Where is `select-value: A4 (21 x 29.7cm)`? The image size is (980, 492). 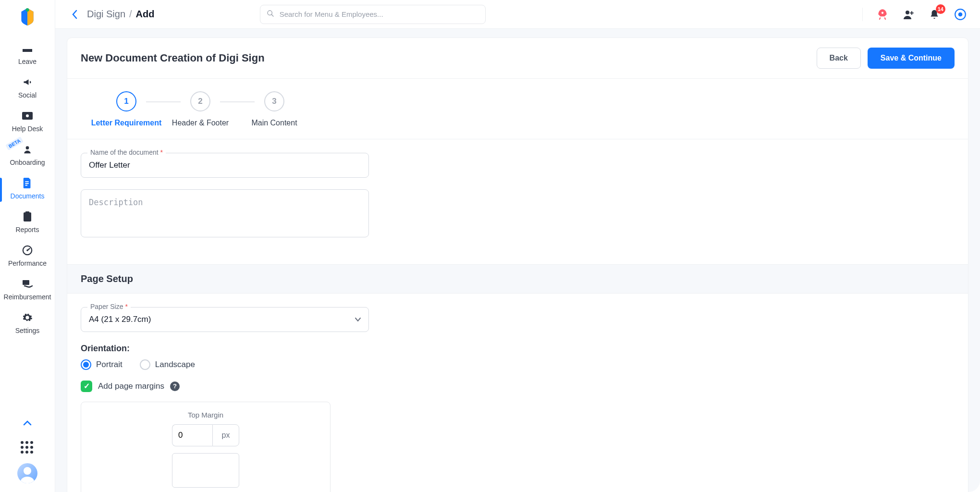 select-value: A4 (21 x 29.7cm) is located at coordinates (120, 320).